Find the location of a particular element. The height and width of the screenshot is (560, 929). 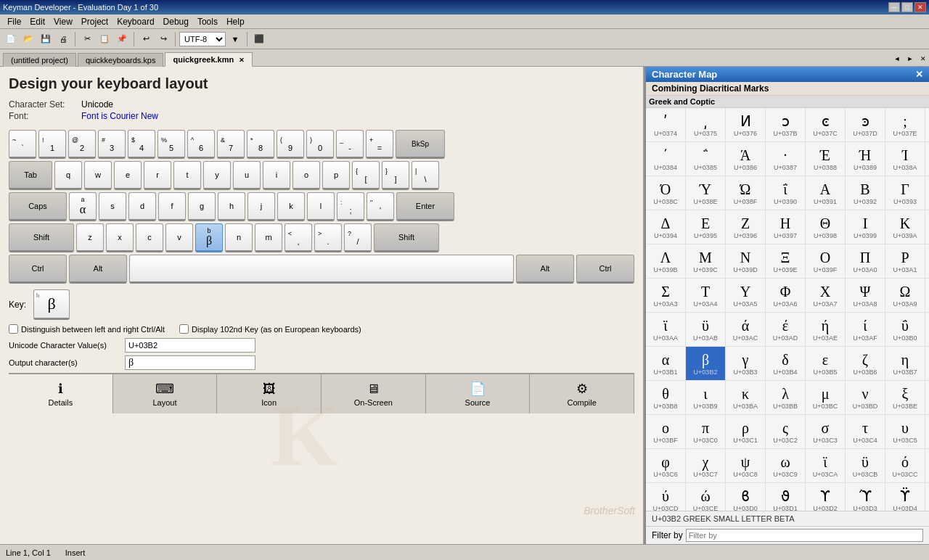

charmap-cell-U+03AD: έU+03AD is located at coordinates (785, 329).